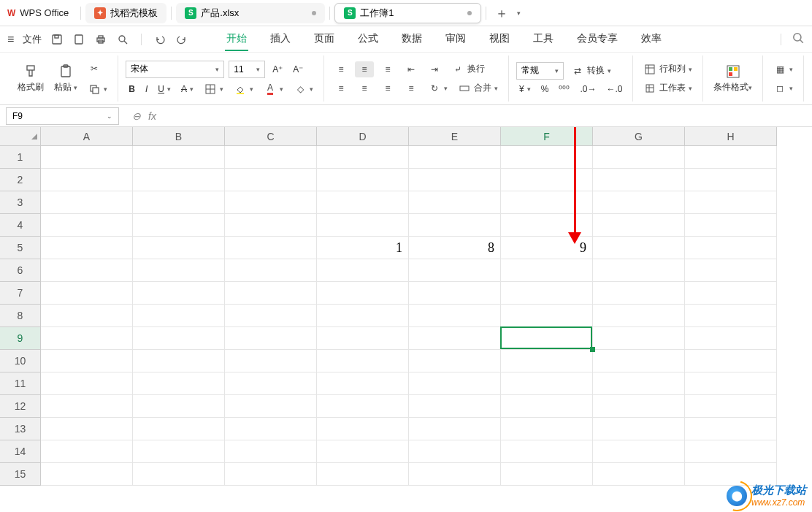 The width and height of the screenshot is (812, 512). Describe the element at coordinates (271, 158) in the screenshot. I see `cell-C1` at that location.